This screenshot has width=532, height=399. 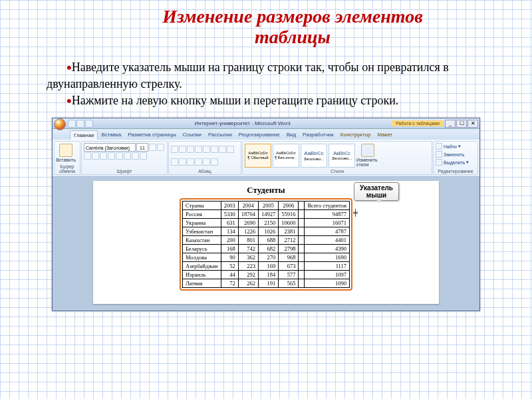 I want to click on table-cell: 1097, so click(x=327, y=275).